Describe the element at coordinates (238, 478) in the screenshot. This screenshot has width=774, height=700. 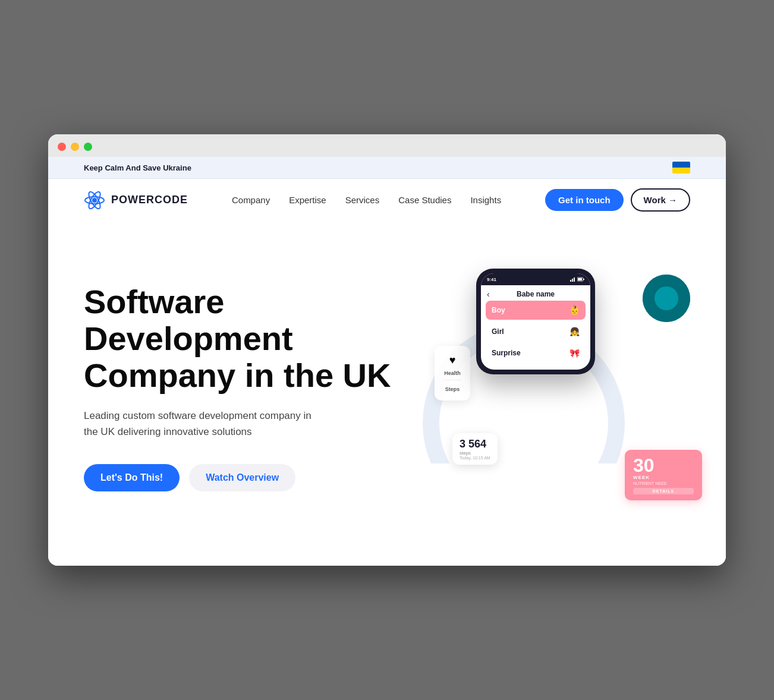
I see `hero-buttons: Let's Do This! Watch Overview` at that location.